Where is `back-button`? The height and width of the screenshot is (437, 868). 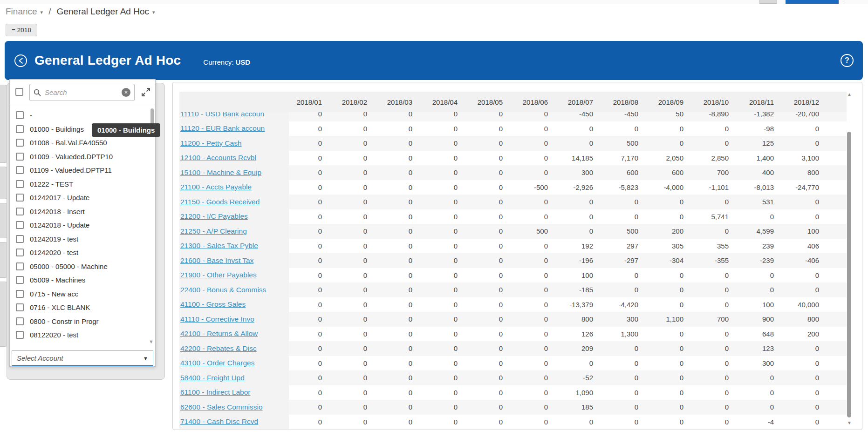 back-button is located at coordinates (21, 61).